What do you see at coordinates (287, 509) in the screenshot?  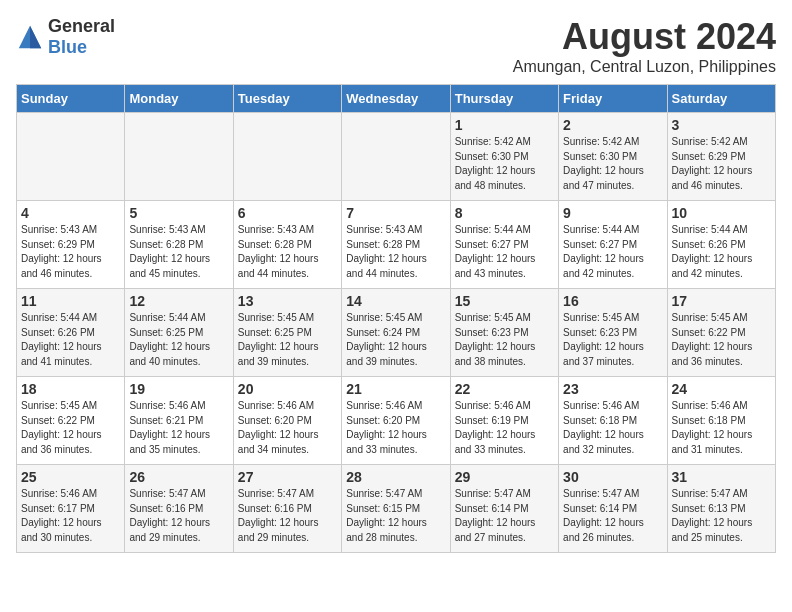 I see `calendar-cell: 27Sunrise: 5:47 AM Sunset: 6:16 PM Dayli…` at bounding box center [287, 509].